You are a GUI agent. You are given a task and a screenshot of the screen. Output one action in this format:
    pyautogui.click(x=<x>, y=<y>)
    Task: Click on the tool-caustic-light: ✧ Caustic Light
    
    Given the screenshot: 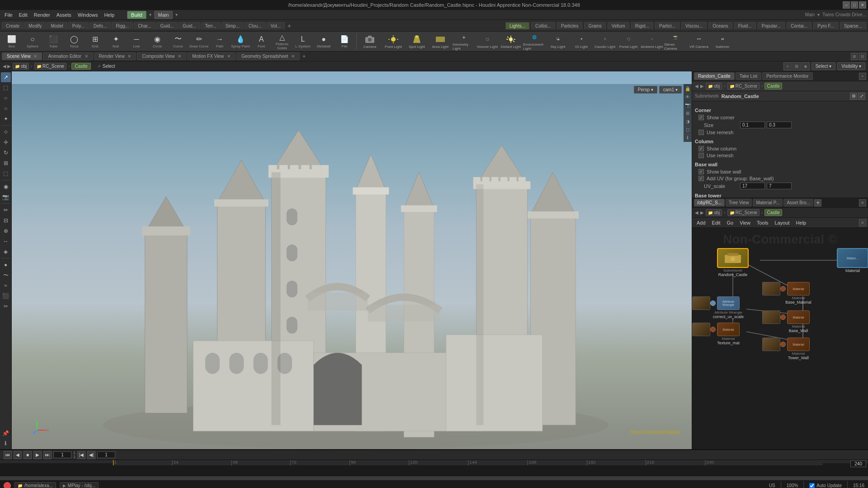 What is the action you would take?
    pyautogui.click(x=605, y=42)
    